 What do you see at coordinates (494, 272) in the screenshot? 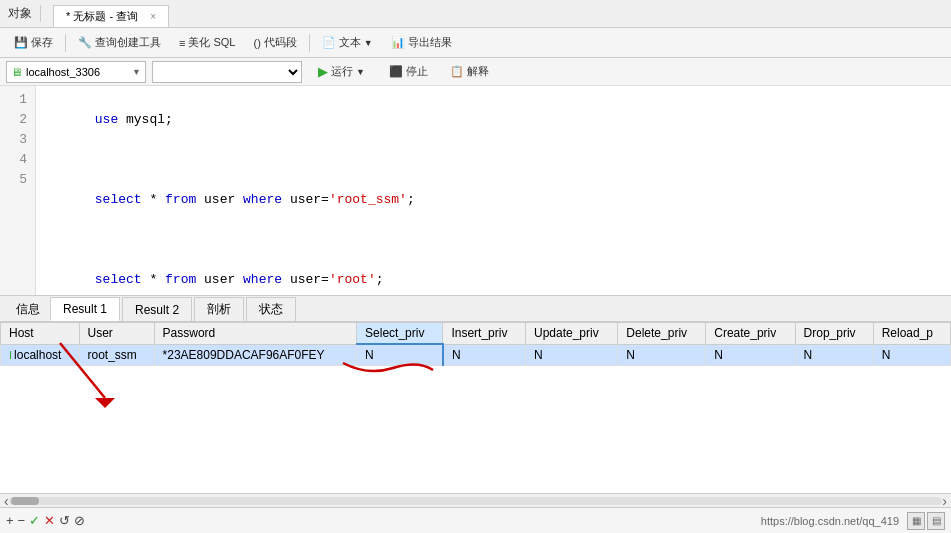
I see `code-line-5: select * from user where user='root';` at bounding box center [494, 272].